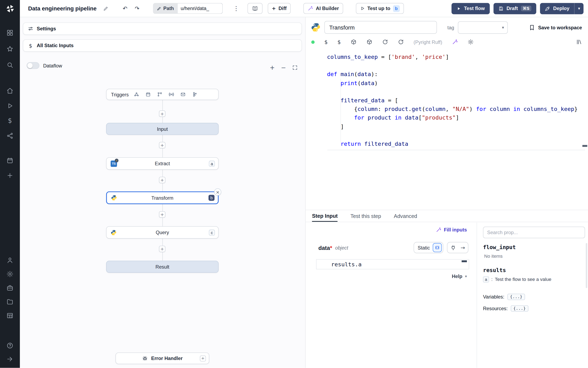 Image resolution: width=588 pixels, height=368 pixels. I want to click on bug-icon, so click(145, 358).